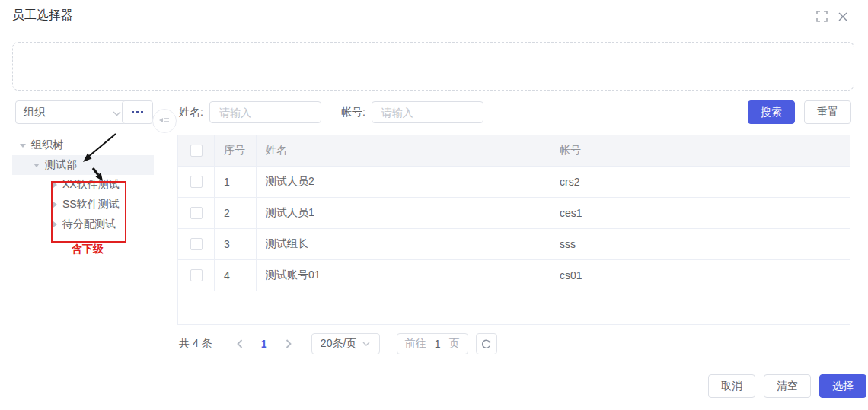 This screenshot has height=410, width=868. What do you see at coordinates (83, 185) in the screenshot?
I see `org-tree: 组织树 测试部 XX软件测试 SS软件测试 待分配测试` at bounding box center [83, 185].